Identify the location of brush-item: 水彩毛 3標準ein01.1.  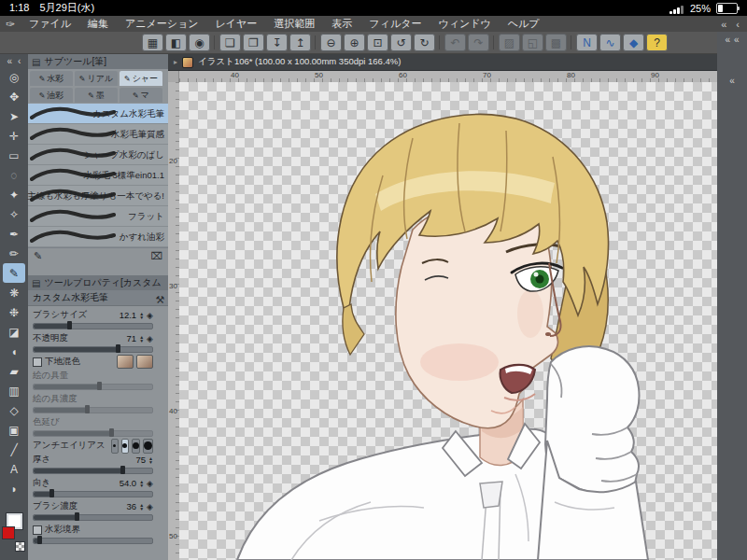
(98, 175).